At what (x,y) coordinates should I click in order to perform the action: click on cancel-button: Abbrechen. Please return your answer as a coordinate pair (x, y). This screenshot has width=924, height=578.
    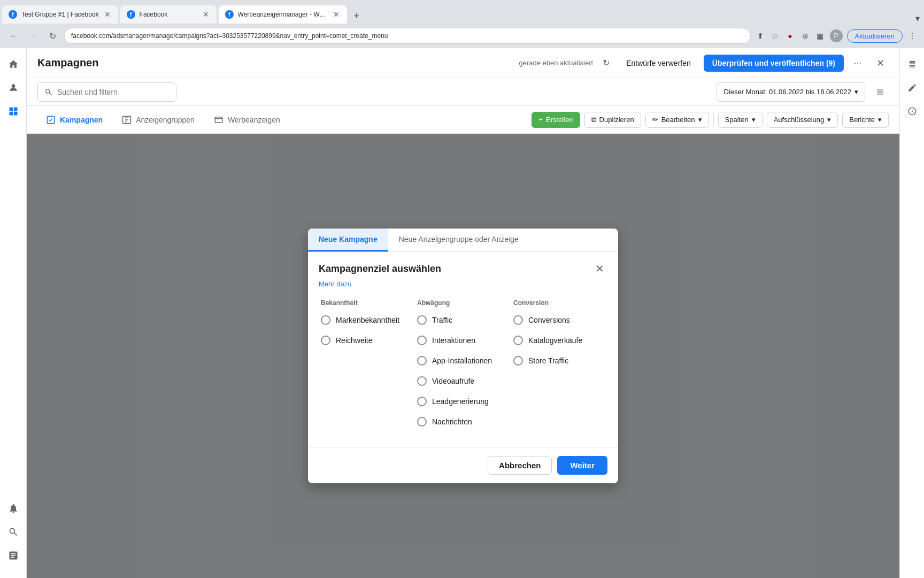
    Looking at the image, I should click on (520, 466).